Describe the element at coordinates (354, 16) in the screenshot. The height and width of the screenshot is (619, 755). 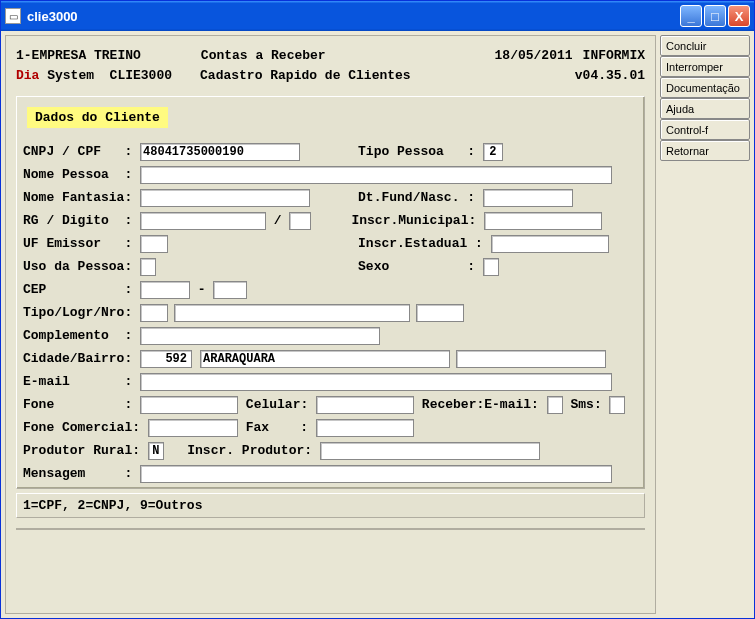
I see `window-title: clie3000` at that location.